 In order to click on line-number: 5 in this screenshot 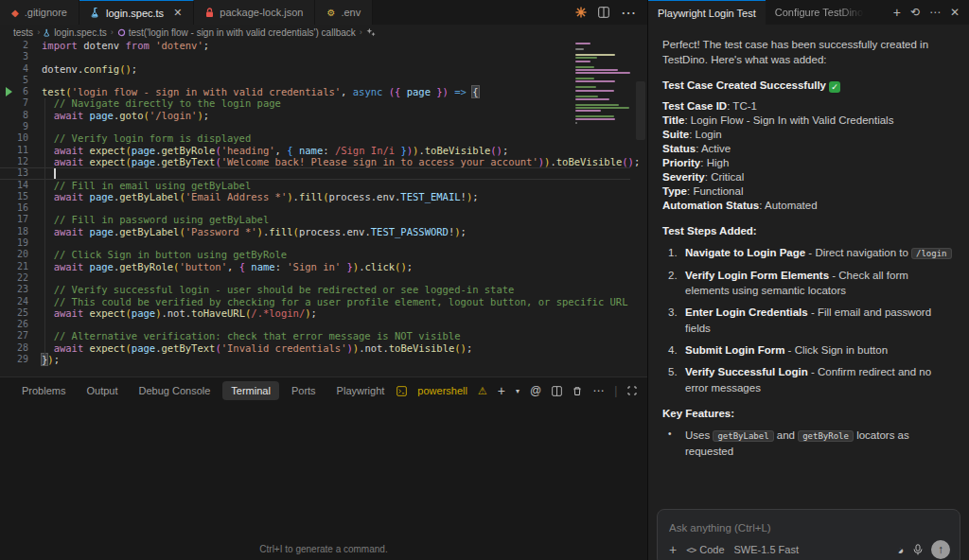, I will do `click(21, 80)`.